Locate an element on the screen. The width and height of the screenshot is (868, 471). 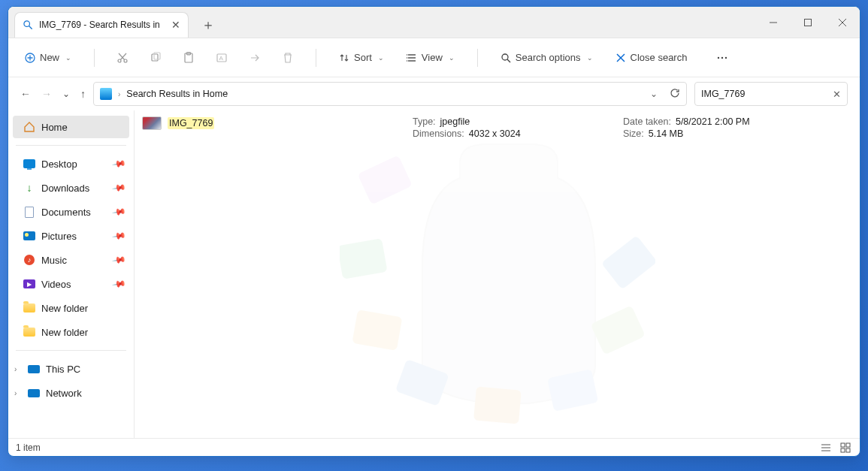
date-value: 5/8/2021 2:00 PM is located at coordinates (712, 122).